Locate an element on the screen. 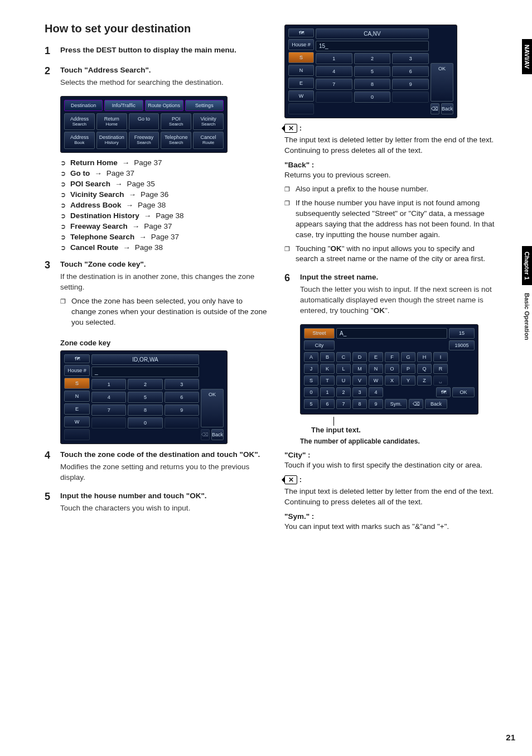 This screenshot has height=756, width=532. kbd-key: D is located at coordinates (360, 357).